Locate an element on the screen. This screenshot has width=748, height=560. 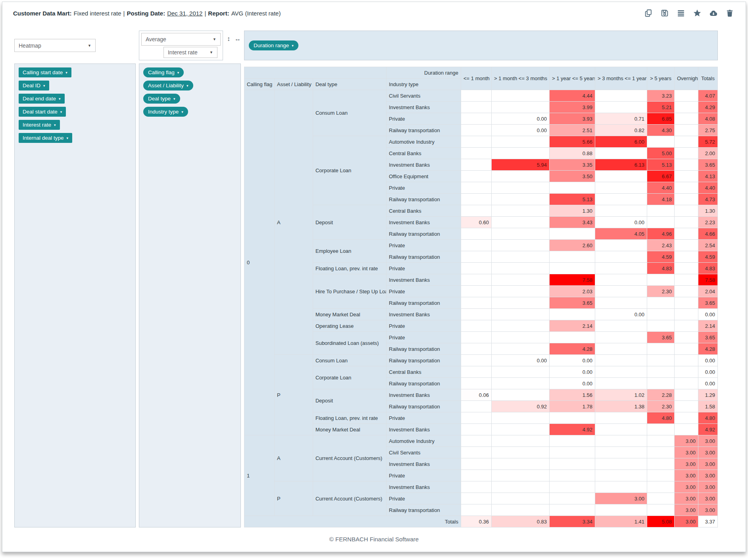
field-pill-label: Calling start date is located at coordinates (43, 72).